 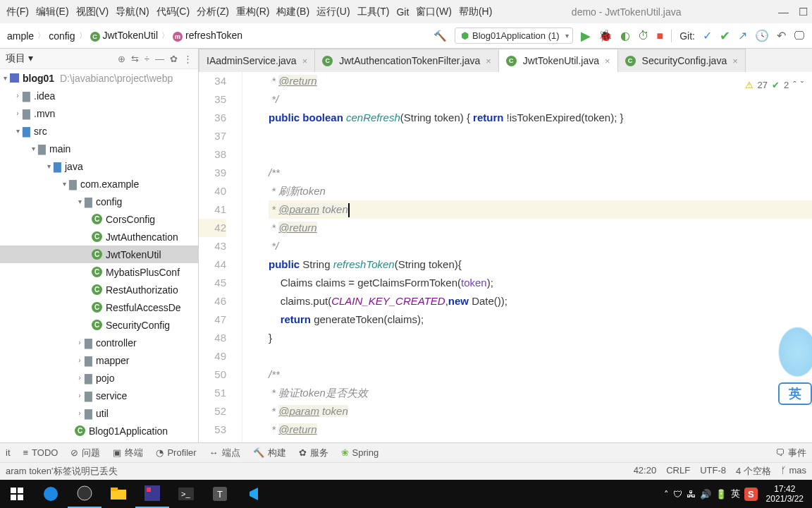 What do you see at coordinates (257, 61) in the screenshot?
I see `tab-iadmin: IAadminService.java×` at bounding box center [257, 61].